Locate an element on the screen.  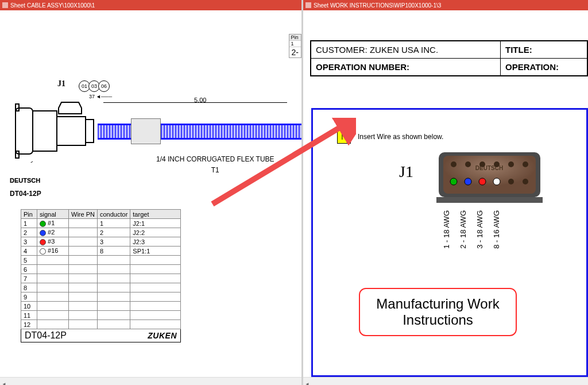
work-instruction-title-block: CUSTOMER: ZUKEN USA INC. TITLE: OPERATIO… is located at coordinates (449, 59).